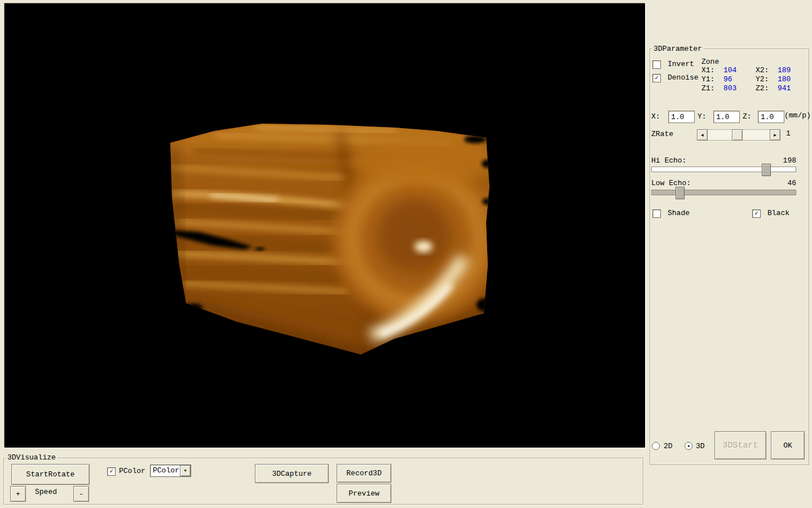 This screenshot has width=812, height=508. What do you see at coordinates (784, 70) in the screenshot?
I see `zone-x2-value: 189` at bounding box center [784, 70].